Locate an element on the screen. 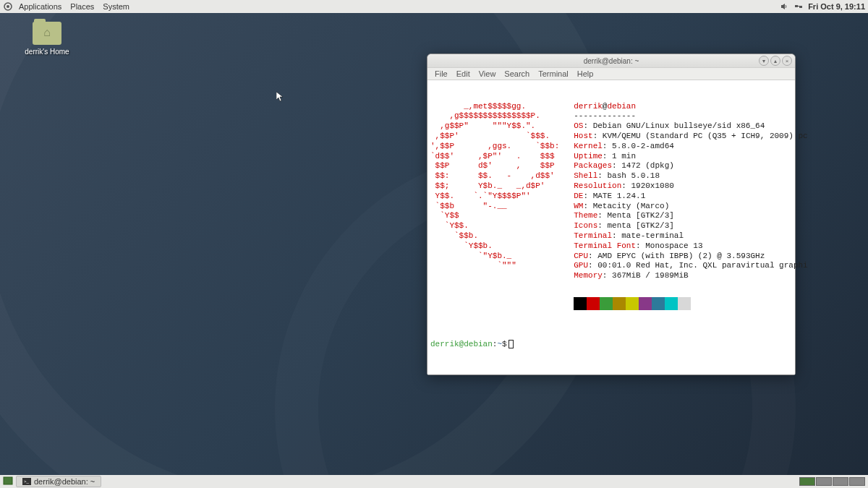  menu-applications: Applications is located at coordinates (41, 7).